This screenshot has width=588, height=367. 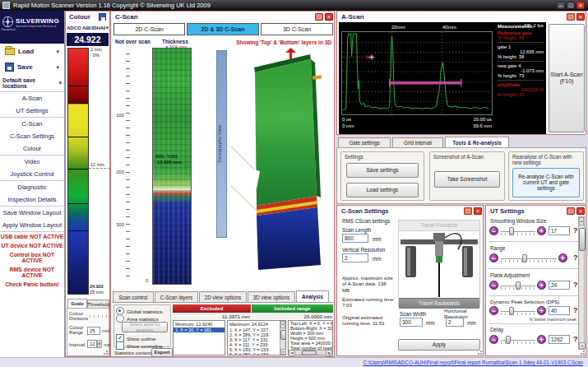 I want to click on sidebar-item-apply-window-layout: Apply Window Layout, so click(x=32, y=225).